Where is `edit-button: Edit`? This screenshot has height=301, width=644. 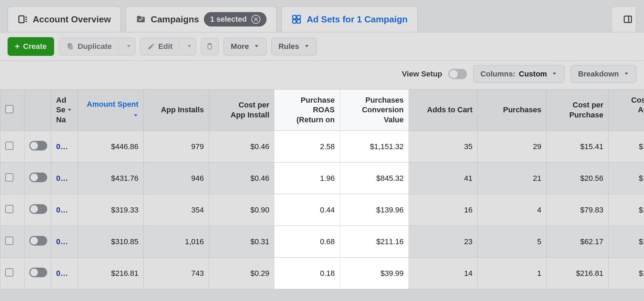
edit-button: Edit is located at coordinates (168, 46).